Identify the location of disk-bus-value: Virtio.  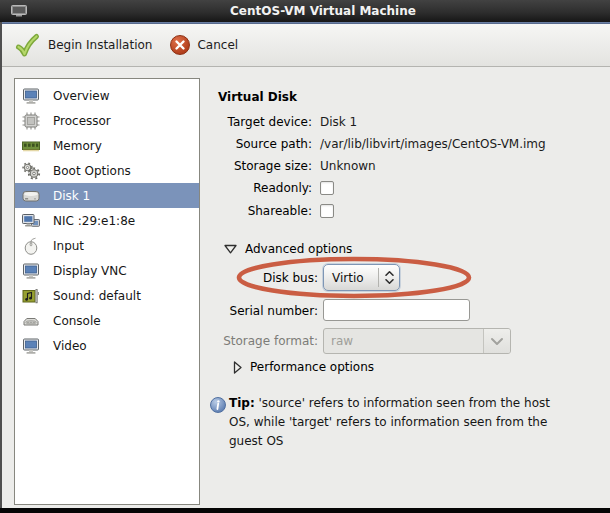
(351, 278).